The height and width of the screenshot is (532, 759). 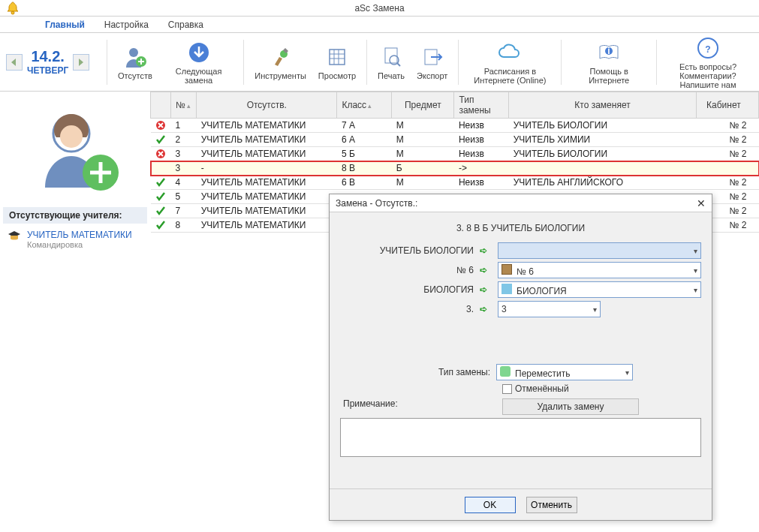 I want to click on col-type: Тип замены, so click(x=482, y=105).